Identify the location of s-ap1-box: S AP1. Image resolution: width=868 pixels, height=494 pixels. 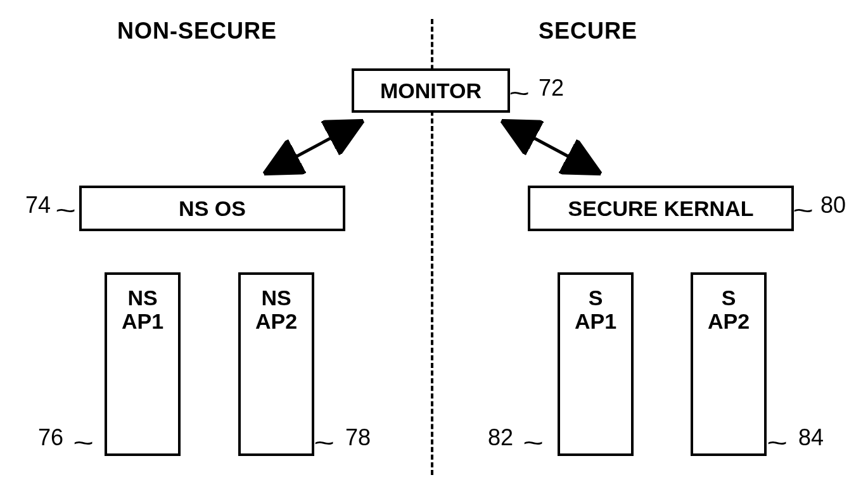
(596, 364).